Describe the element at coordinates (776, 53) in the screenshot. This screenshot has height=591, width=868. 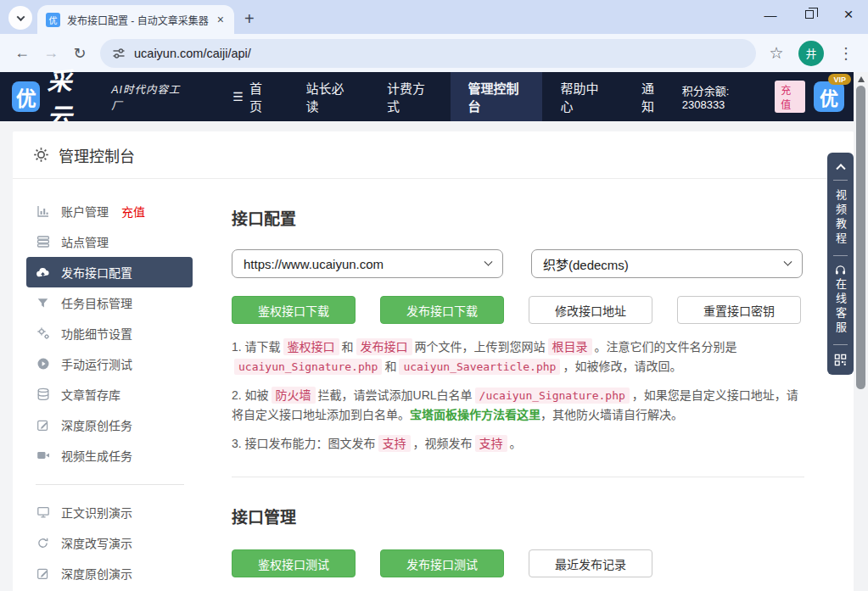
I see `bookmark-star-icon: ☆` at that location.